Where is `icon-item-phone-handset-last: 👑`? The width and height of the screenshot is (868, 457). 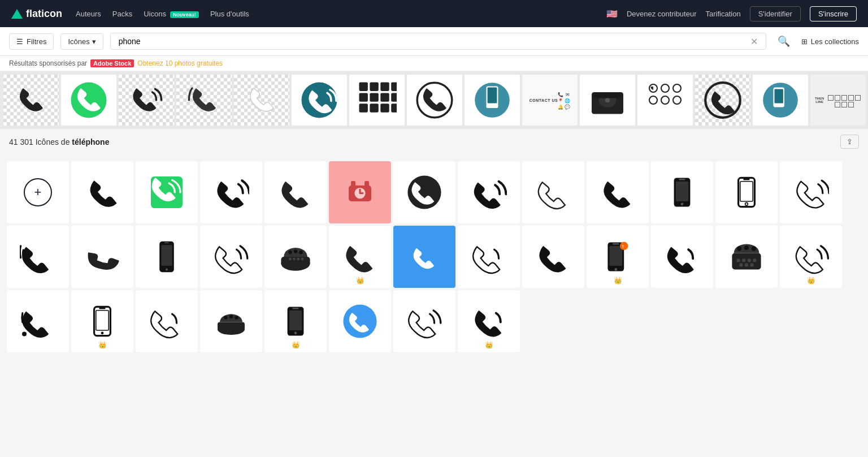
icon-item-phone-handset-last: 👑 is located at coordinates (489, 321).